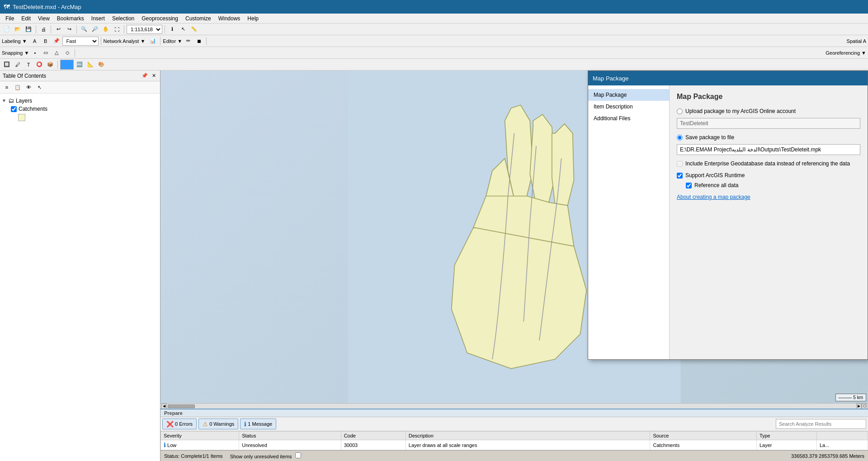 Image resolution: width=868 pixels, height=461 pixels. What do you see at coordinates (298, 456) in the screenshot?
I see `show-unresolved-checkbox` at bounding box center [298, 456].